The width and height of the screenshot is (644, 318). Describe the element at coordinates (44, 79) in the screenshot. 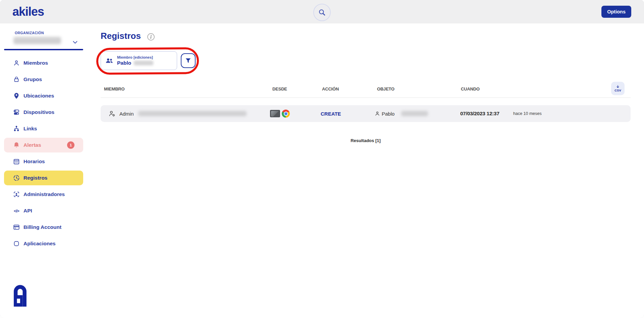

I see `sidebar-item-grupos: Grupos` at that location.